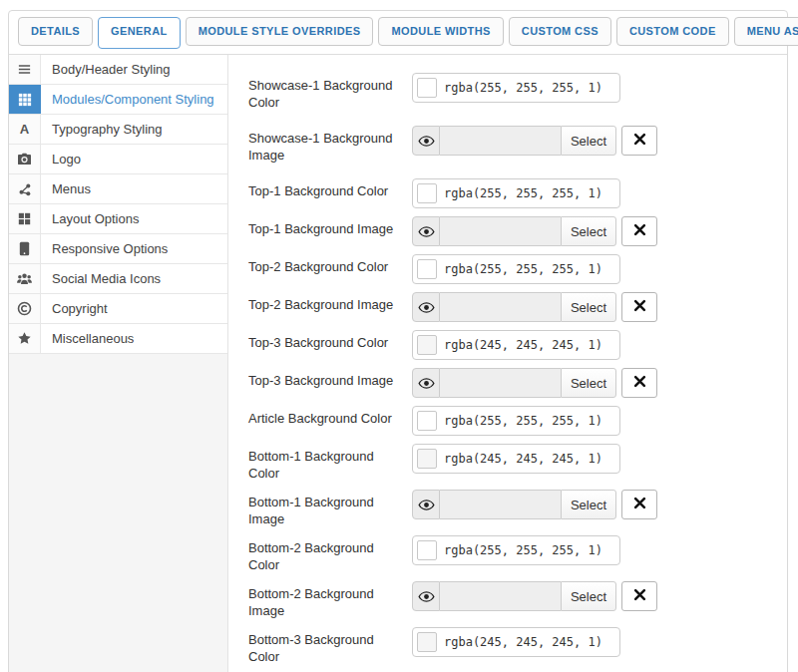  Describe the element at coordinates (118, 279) in the screenshot. I see `sidebar-item-social-media-icons: Social Media Icons` at that location.